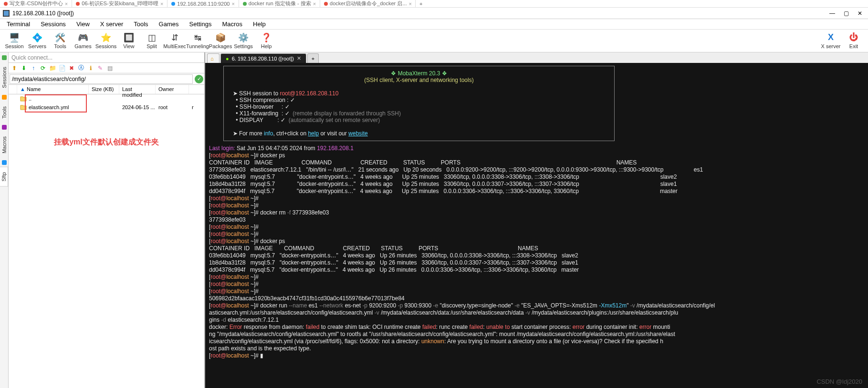 The height and width of the screenshot is (388, 868). What do you see at coordinates (53, 90) in the screenshot?
I see `col-name: ▲ Name` at bounding box center [53, 90].